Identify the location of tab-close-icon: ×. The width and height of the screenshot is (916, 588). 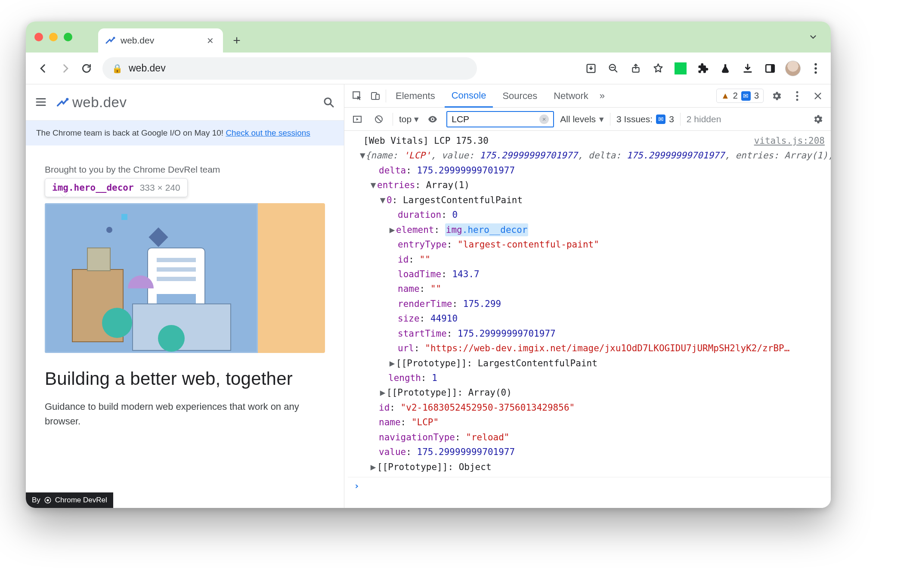
(210, 40).